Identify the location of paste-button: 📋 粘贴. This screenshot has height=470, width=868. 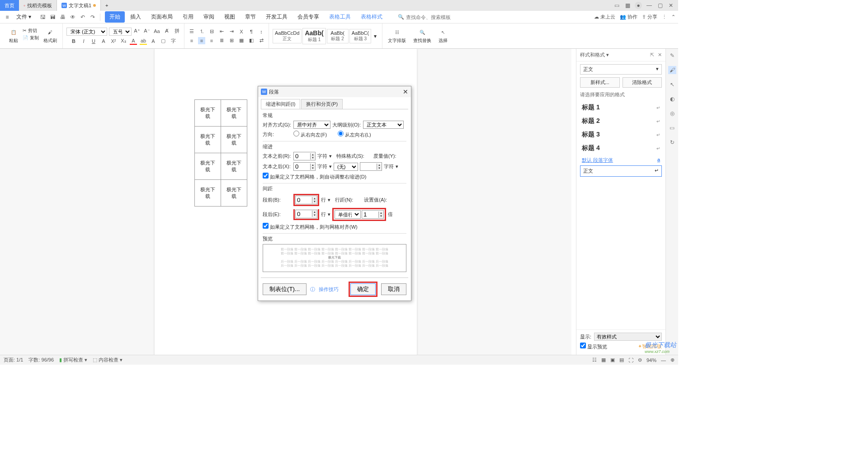
(14, 36).